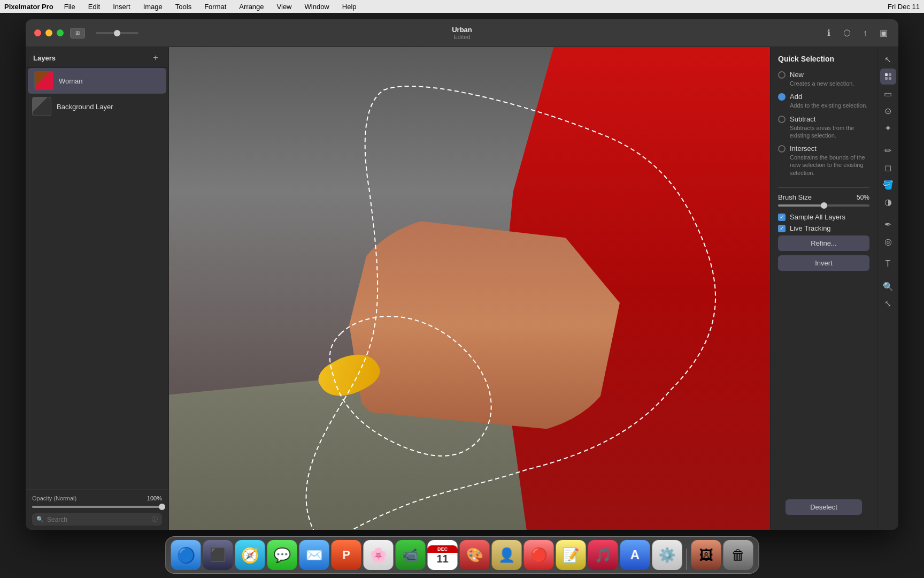 The image size is (924, 578). I want to click on dock-item-pixelpainter: 🎨, so click(475, 555).